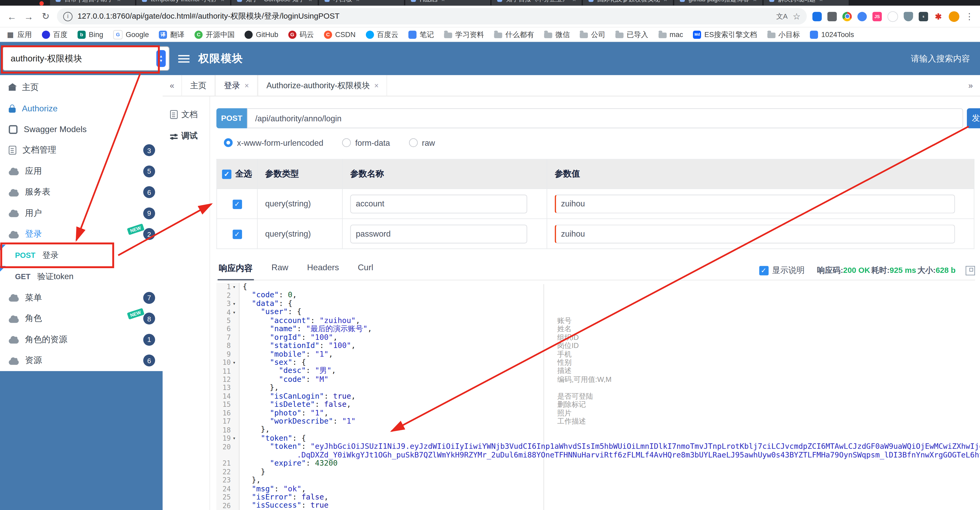 The image size is (980, 510). I want to click on colorful-star-icon: ✱, so click(939, 16).